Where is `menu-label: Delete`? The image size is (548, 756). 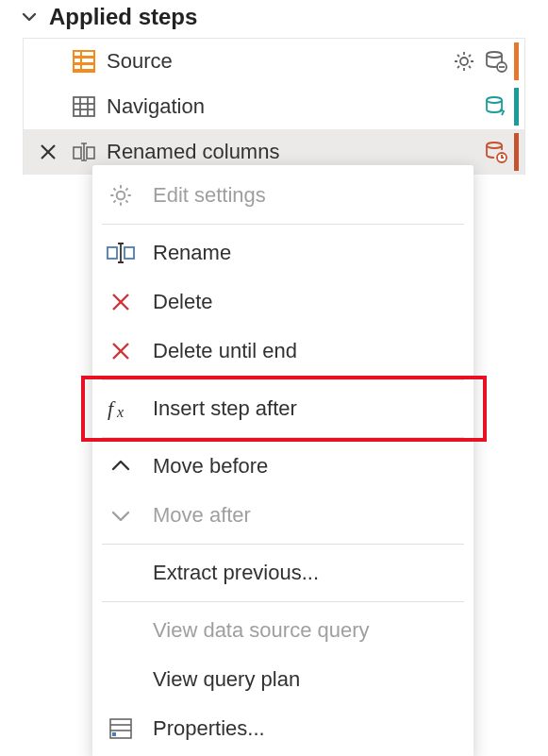 menu-label: Delete is located at coordinates (183, 302).